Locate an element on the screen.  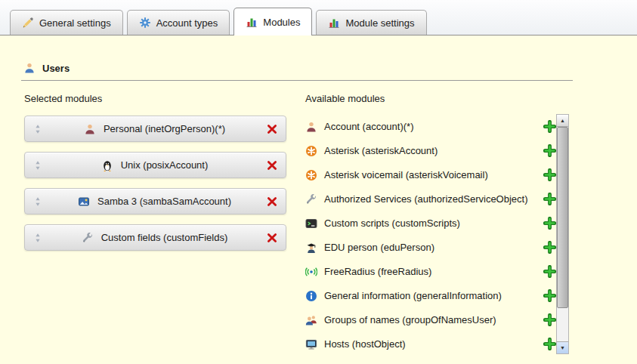
module-label: Hosts (hostObject) is located at coordinates (430, 344).